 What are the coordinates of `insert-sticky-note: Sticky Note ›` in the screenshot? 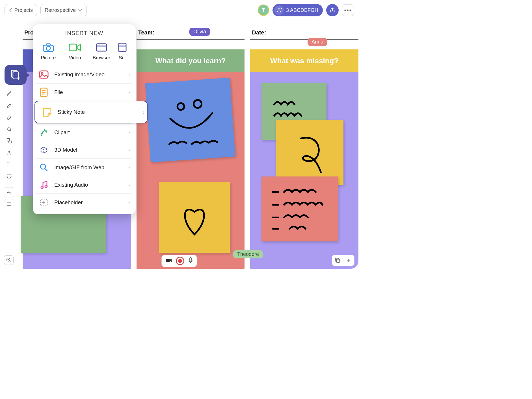 It's located at (91, 112).